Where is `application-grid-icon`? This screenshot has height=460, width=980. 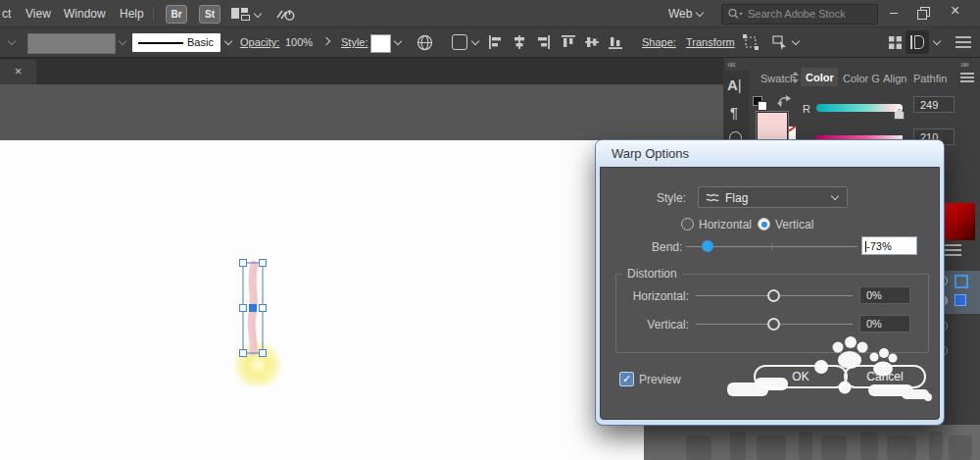 application-grid-icon is located at coordinates (896, 43).